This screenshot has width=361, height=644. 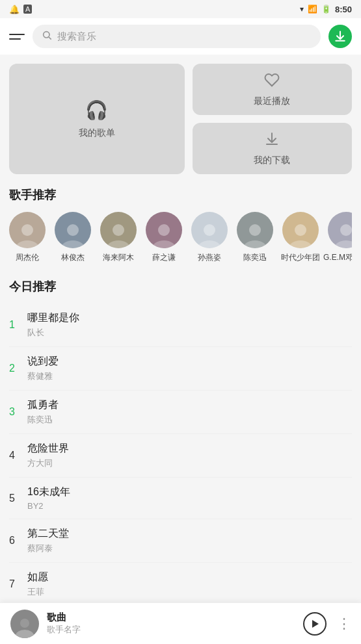 I want to click on menu-button, so click(x=17, y=36).